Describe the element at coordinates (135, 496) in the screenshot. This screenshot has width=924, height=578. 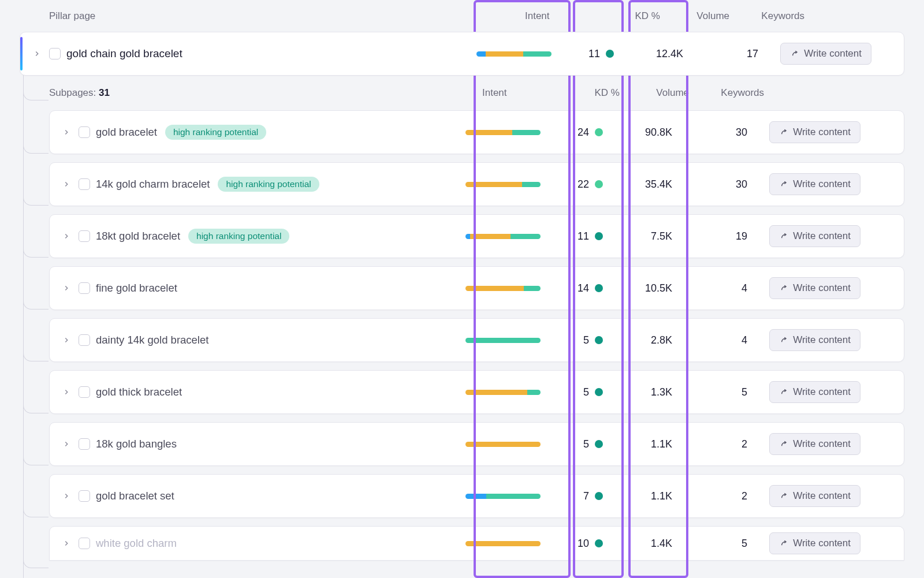
I see `subpage-title: gold bracelet set` at that location.